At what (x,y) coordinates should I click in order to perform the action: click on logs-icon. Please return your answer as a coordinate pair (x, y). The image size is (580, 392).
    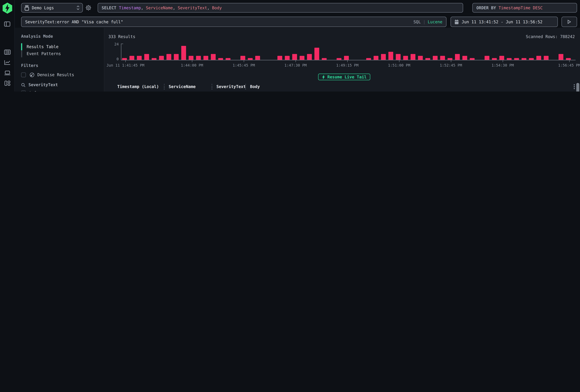
    Looking at the image, I should click on (7, 52).